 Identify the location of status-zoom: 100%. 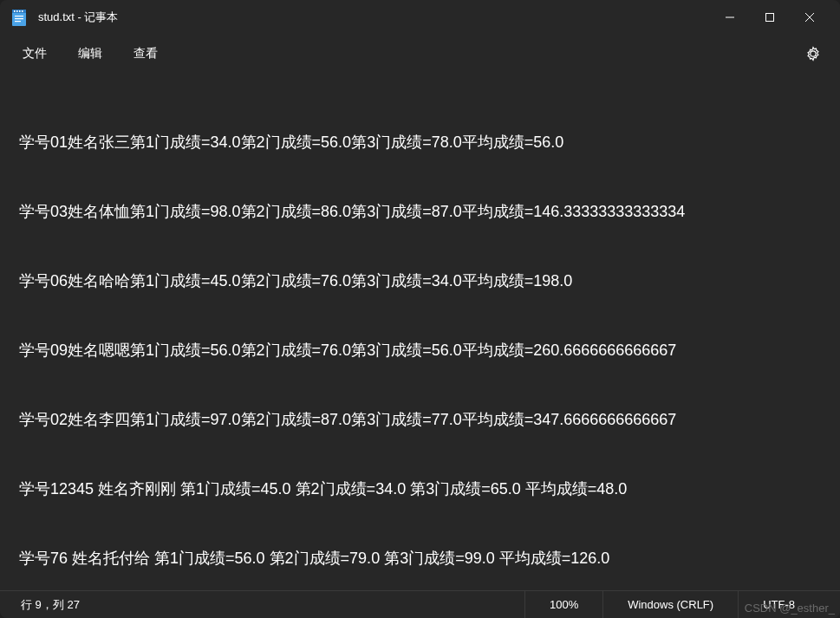
(563, 605).